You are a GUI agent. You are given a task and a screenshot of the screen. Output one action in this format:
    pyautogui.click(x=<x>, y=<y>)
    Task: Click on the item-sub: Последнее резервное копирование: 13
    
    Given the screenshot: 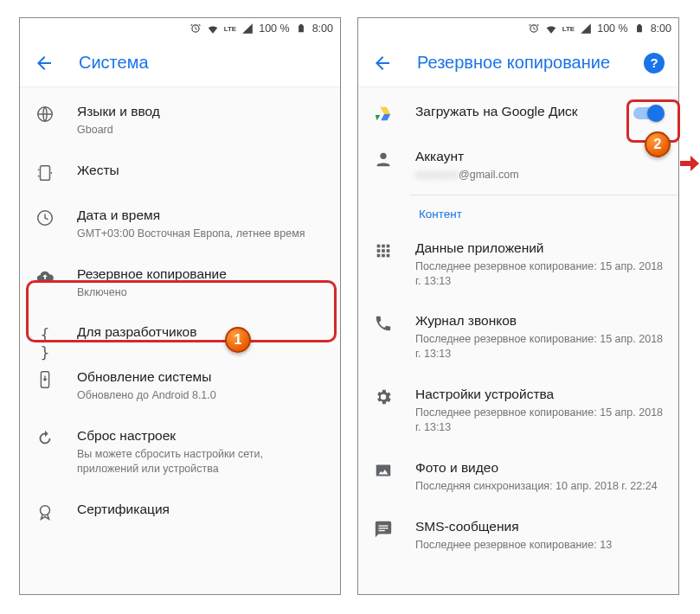 What is the action you would take?
    pyautogui.click(x=540, y=545)
    